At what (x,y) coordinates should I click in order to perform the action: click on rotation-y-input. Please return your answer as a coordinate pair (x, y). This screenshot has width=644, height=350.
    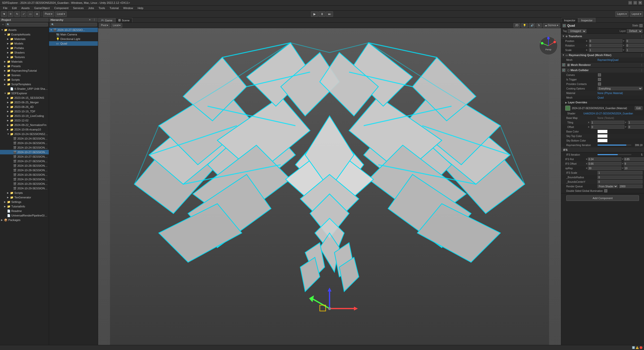
    Looking at the image, I should click on (635, 46).